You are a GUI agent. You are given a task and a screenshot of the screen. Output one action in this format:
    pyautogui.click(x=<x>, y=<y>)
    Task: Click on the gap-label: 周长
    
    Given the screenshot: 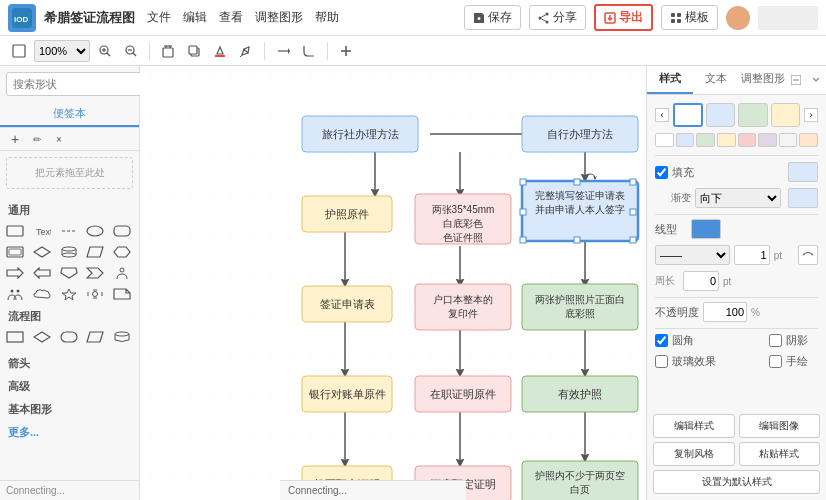 What is the action you would take?
    pyautogui.click(x=667, y=281)
    